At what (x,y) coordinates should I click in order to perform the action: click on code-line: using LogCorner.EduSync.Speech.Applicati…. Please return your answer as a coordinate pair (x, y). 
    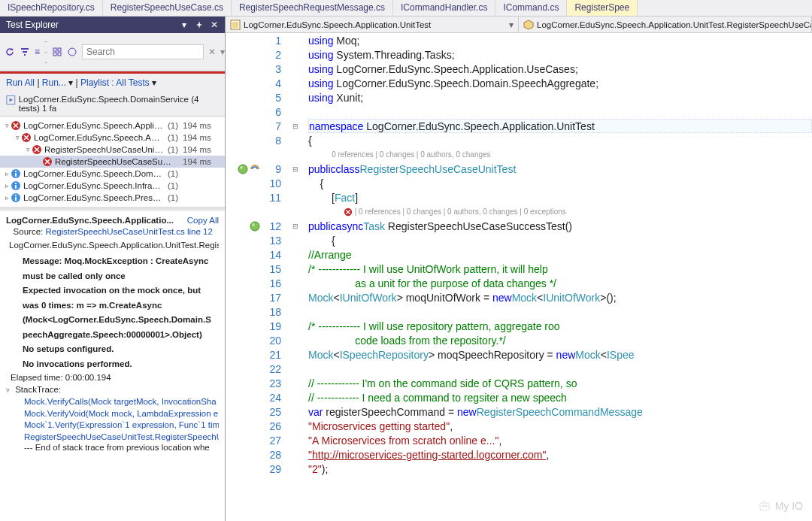
    Looking at the image, I should click on (560, 69).